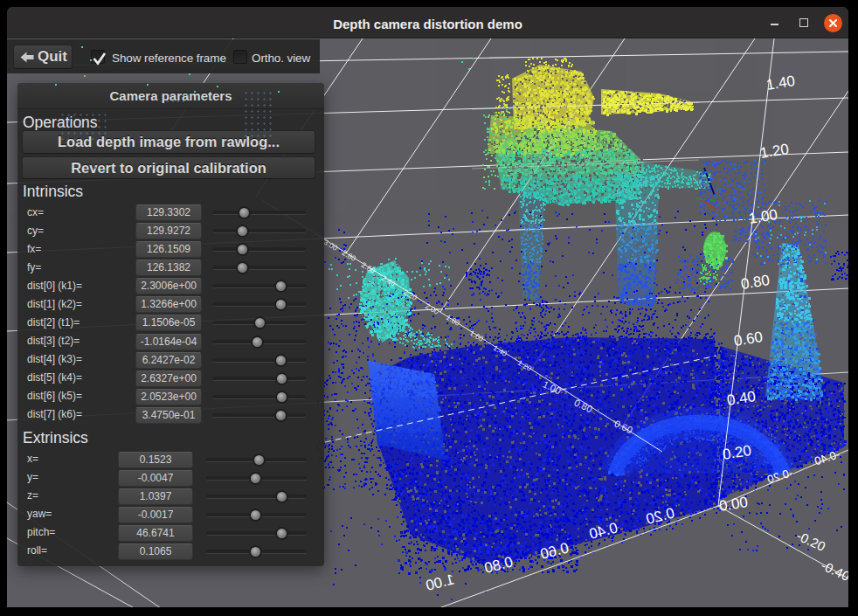  What do you see at coordinates (834, 571) in the screenshot?
I see `svg-text: -0.40` at bounding box center [834, 571].